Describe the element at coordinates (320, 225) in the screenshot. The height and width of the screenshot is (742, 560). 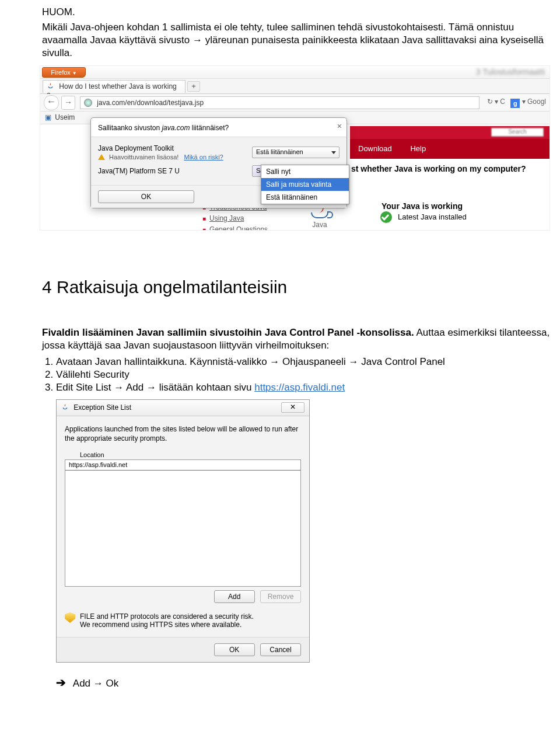
I see `java-logo-text: Java` at that location.